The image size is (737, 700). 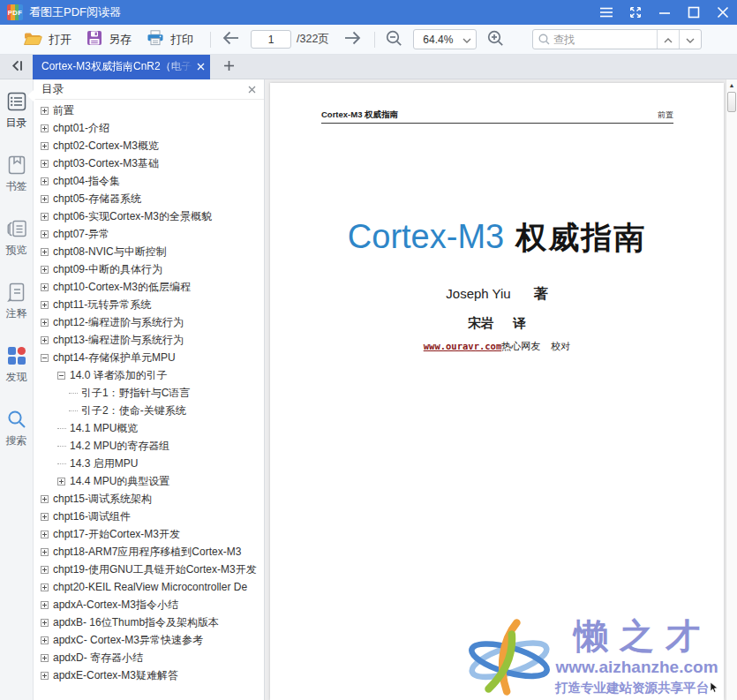 I want to click on close-button, so click(x=722, y=12).